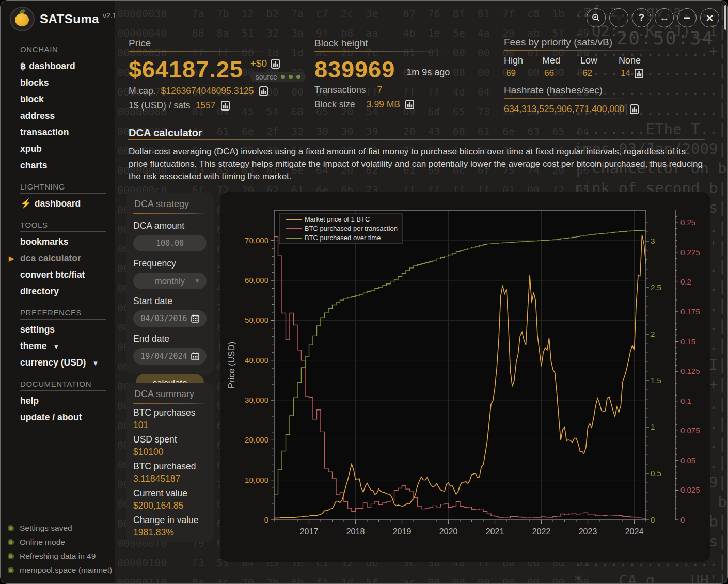 The image size is (728, 584). I want to click on sidebar-item-update-about: update / about, so click(58, 417).